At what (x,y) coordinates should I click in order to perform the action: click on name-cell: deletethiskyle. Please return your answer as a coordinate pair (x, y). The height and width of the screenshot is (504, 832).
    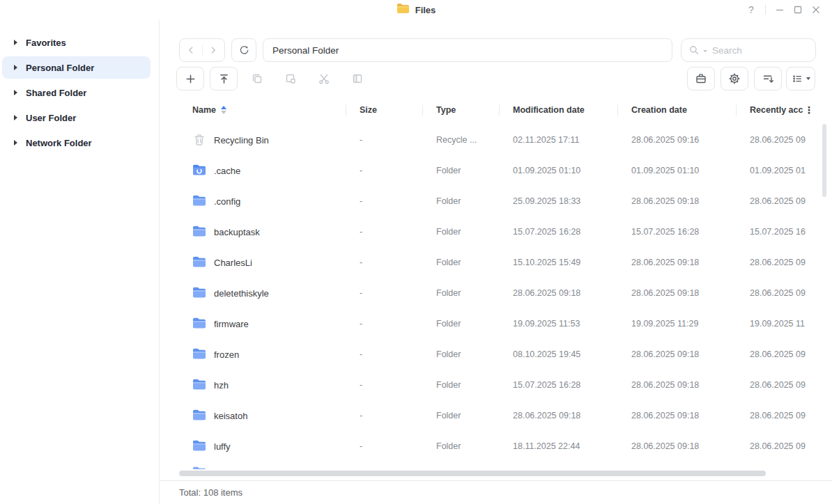
    Looking at the image, I should click on (262, 293).